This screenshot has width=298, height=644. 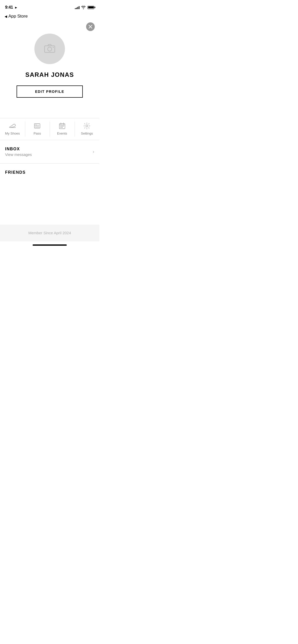 I want to click on tab-settings-label: Settings, so click(x=87, y=133).